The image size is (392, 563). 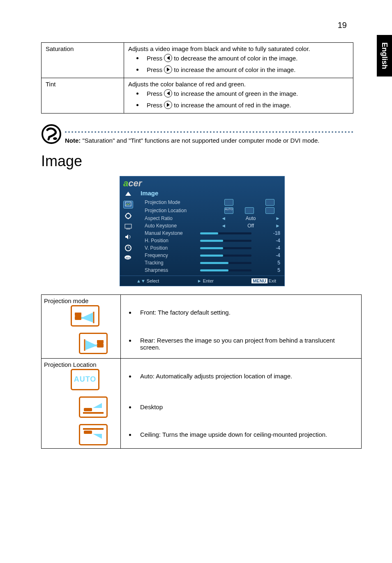 I want to click on osd-title: Image, so click(x=210, y=193).